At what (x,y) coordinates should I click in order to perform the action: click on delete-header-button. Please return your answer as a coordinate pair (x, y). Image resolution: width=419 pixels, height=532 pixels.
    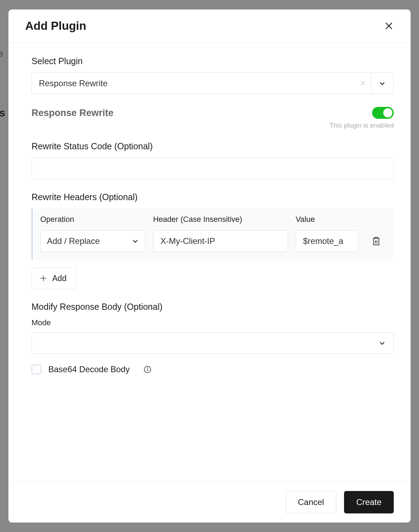
    Looking at the image, I should click on (376, 241).